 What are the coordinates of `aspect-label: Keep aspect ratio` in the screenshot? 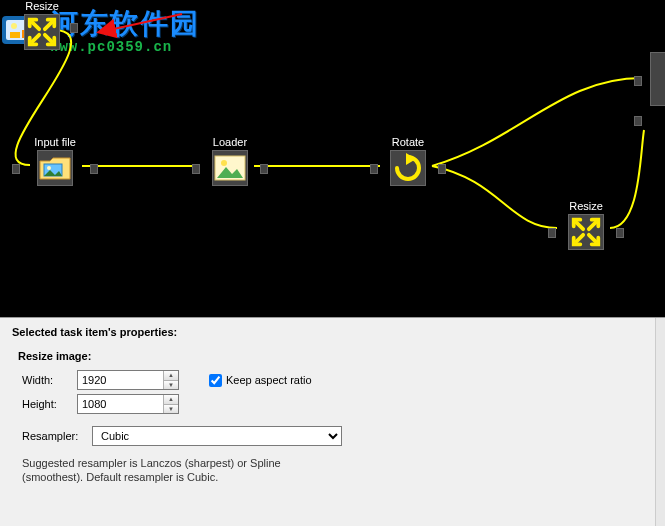 It's located at (269, 380).